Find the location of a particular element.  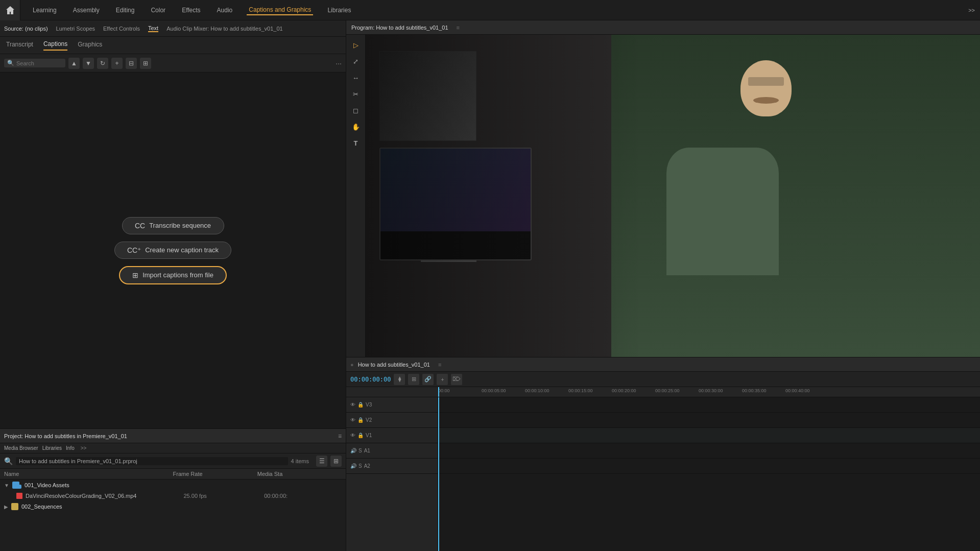

track-content-a2 is located at coordinates (709, 466).